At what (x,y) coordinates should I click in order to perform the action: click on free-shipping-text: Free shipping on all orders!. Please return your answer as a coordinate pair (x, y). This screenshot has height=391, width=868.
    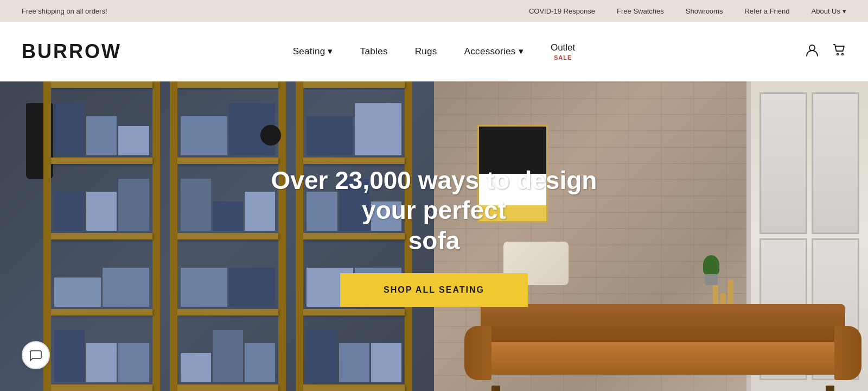
    Looking at the image, I should click on (65, 11).